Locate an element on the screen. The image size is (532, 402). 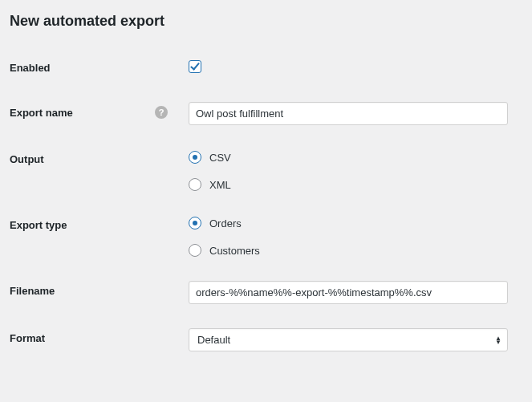
export-type-radio-group: Orders Customers is located at coordinates (348, 236).